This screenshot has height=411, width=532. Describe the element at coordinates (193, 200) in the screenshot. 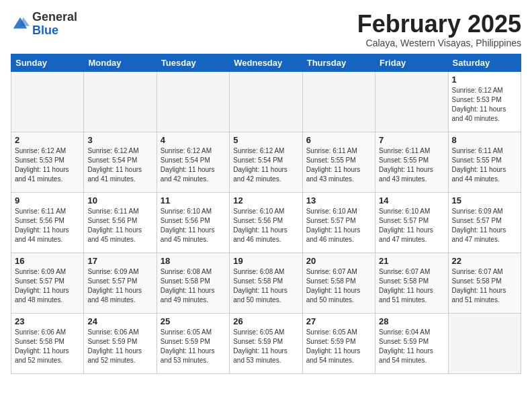

I see `day-number: 11` at that location.